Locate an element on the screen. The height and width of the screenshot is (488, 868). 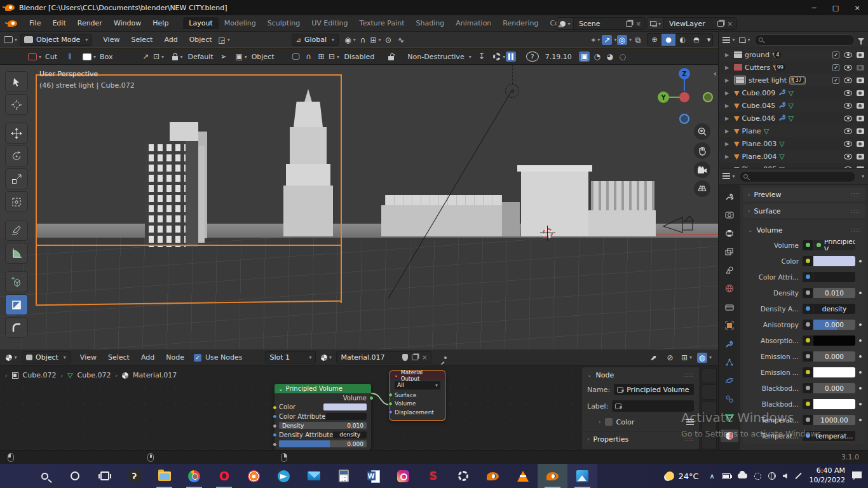
taskbar-telegram-icon is located at coordinates (283, 476).